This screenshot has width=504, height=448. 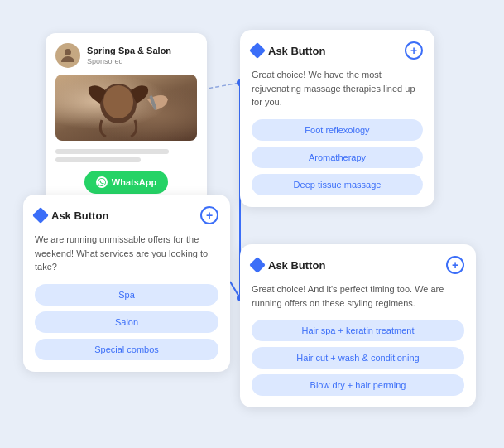 What do you see at coordinates (414, 51) in the screenshot?
I see `panel-top-right-plus: +` at bounding box center [414, 51].